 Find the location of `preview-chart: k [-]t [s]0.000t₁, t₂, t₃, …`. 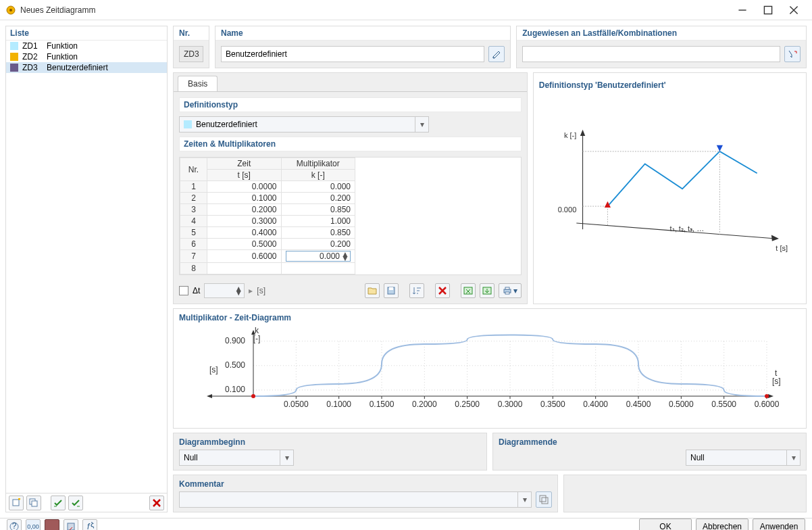

preview-chart: k [-]t [s]0.000t₁, t₂, t₃, … is located at coordinates (670, 195).